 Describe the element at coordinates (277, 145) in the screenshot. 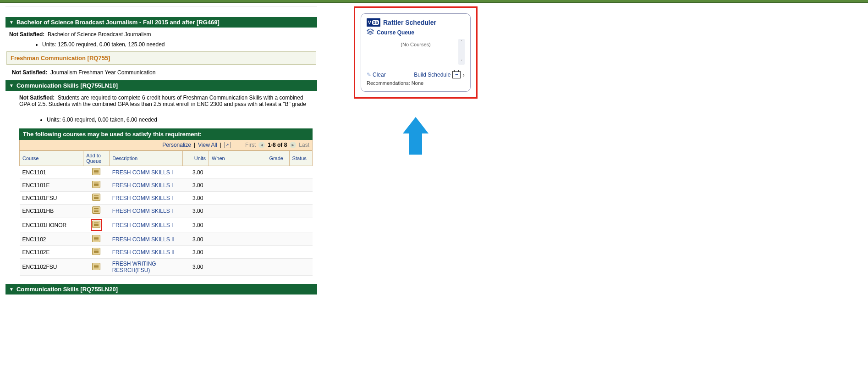

I see `range-label: 1-8 of 8` at that location.